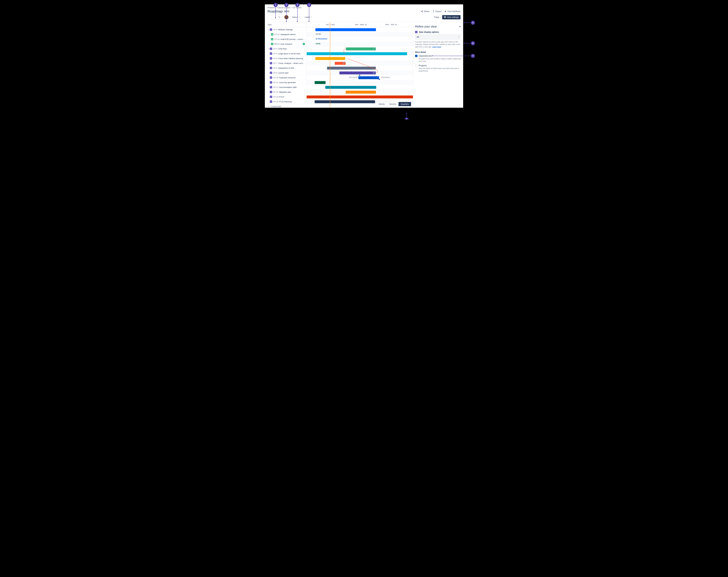 This screenshot has height=577, width=728. What do you see at coordinates (276, 82) in the screenshot?
I see `epic-key: CP-11` at bounding box center [276, 82].